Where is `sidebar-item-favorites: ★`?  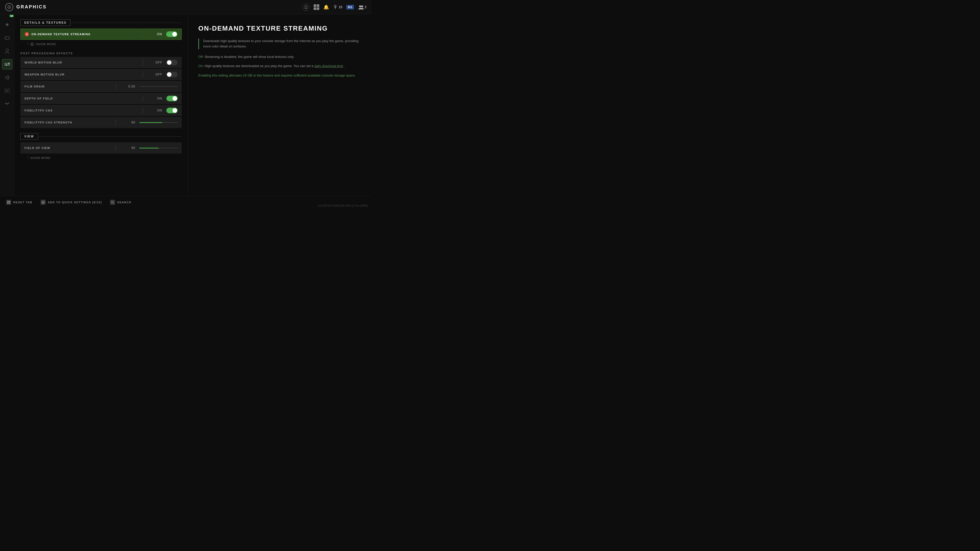 sidebar-item-favorites: ★ is located at coordinates (7, 24).